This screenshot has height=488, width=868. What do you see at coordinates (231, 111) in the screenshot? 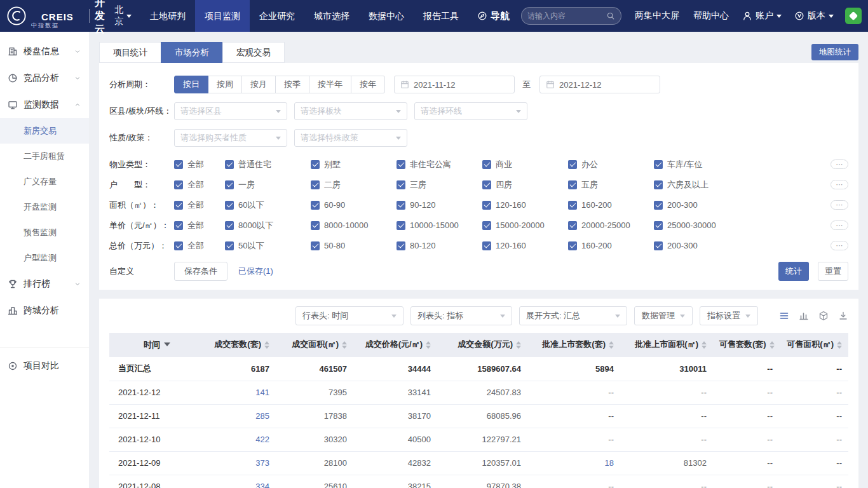
I see `region-select: 请选择区县` at bounding box center [231, 111].